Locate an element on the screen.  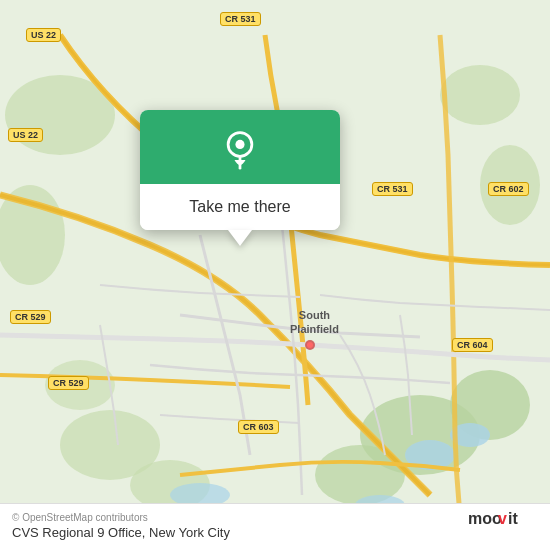
svg-text: v is located at coordinates (502, 518).